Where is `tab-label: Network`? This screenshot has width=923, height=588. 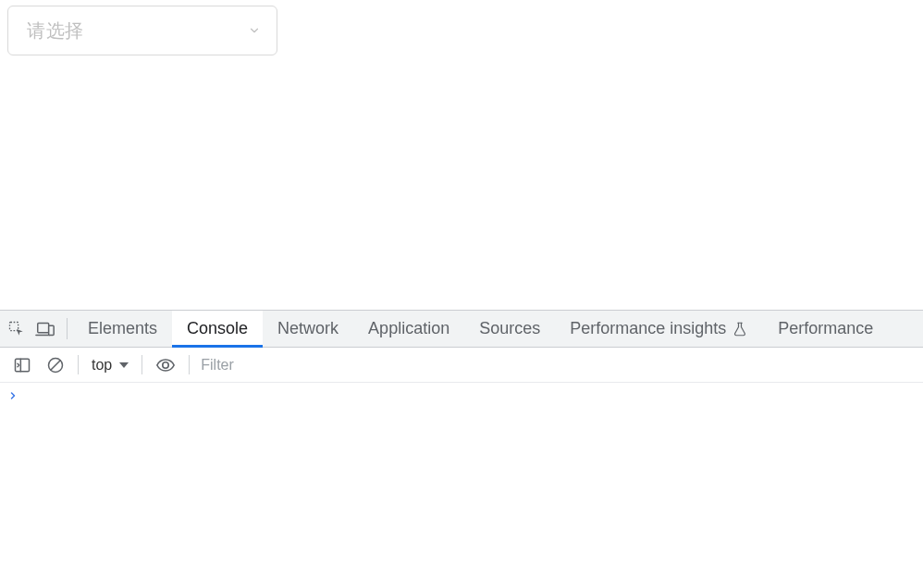
tab-label: Network is located at coordinates (308, 329).